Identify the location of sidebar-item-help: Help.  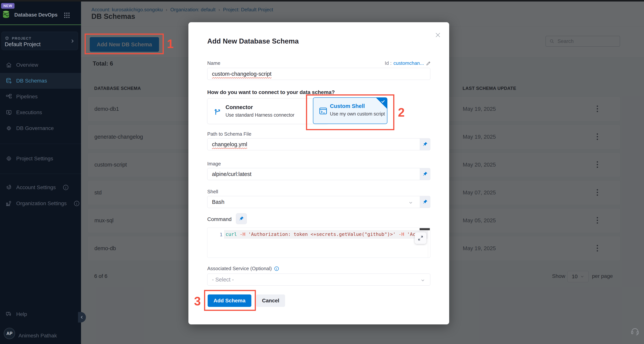
(40, 314).